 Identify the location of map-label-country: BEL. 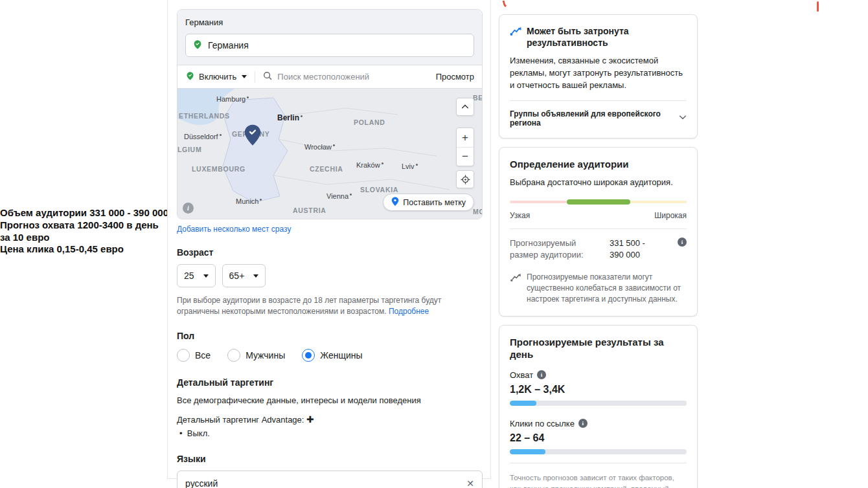
(477, 98).